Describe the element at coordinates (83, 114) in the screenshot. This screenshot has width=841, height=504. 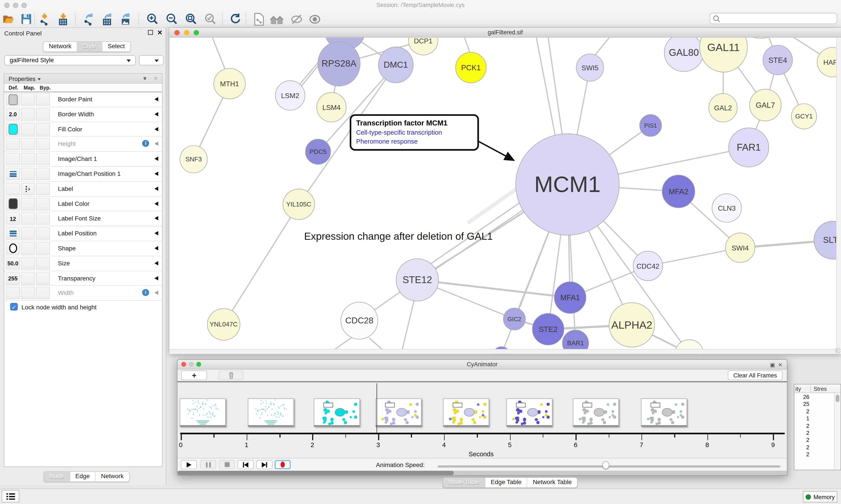
I see `property-row: 2.0Border Width` at that location.